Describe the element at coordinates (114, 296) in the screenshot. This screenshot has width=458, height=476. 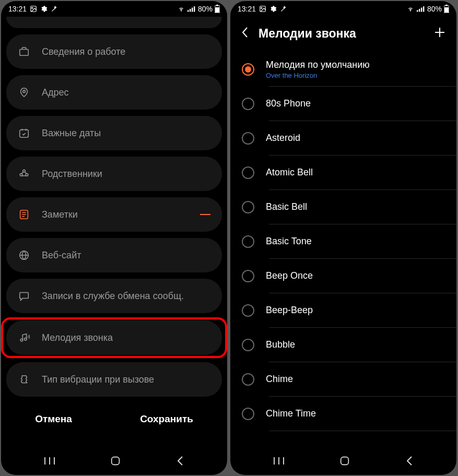
I see `list-item-messaging: Записи в службе обмена сообщ.` at that location.